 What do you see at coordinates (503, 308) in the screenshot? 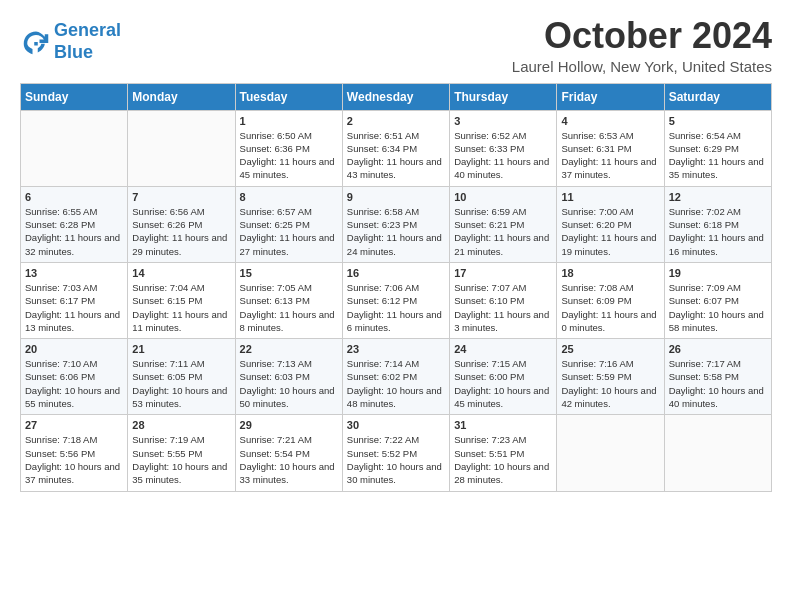
I see `day-detail: Sunrise: 7:07 AM Sunset: 6:10 PM Dayligh…` at bounding box center [503, 308].